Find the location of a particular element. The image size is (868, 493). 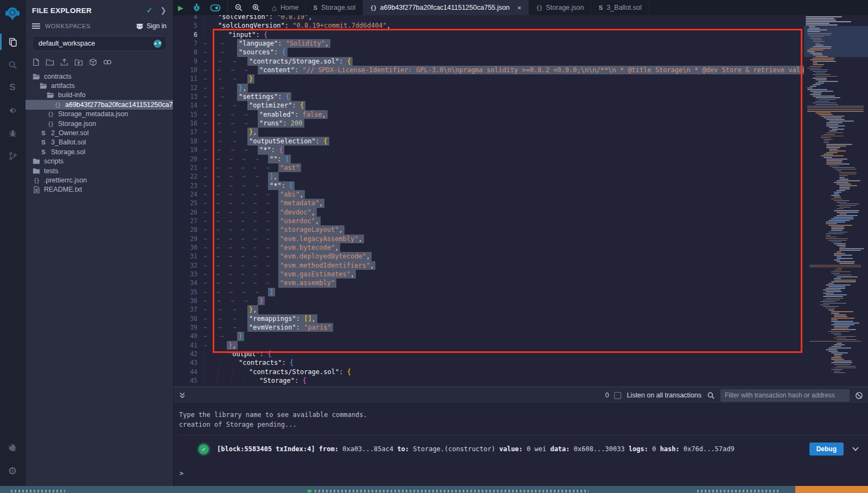

code-line-33: 33→→→→→→"evm.gasEstimates", is located at coordinates (489, 274).